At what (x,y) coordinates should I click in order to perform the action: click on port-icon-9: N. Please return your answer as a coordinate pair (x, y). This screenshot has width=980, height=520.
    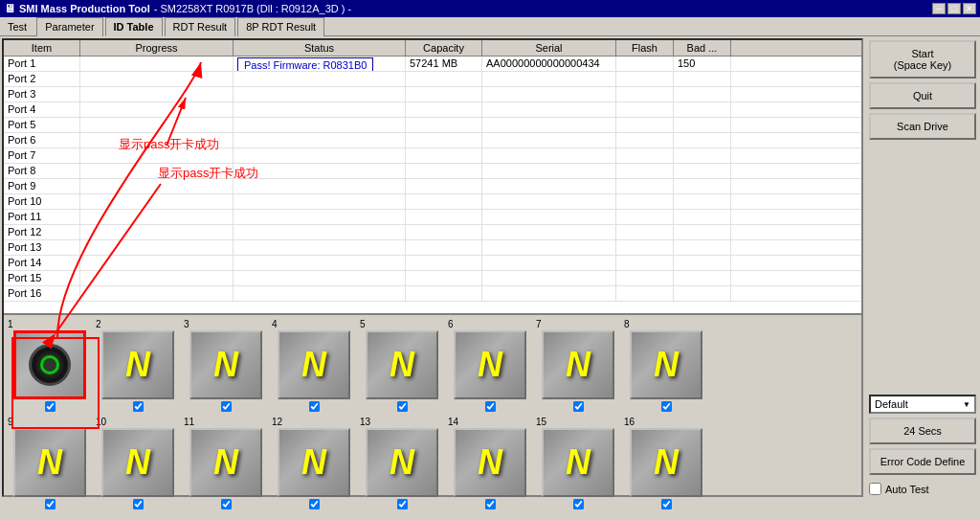
    Looking at the image, I should click on (50, 463).